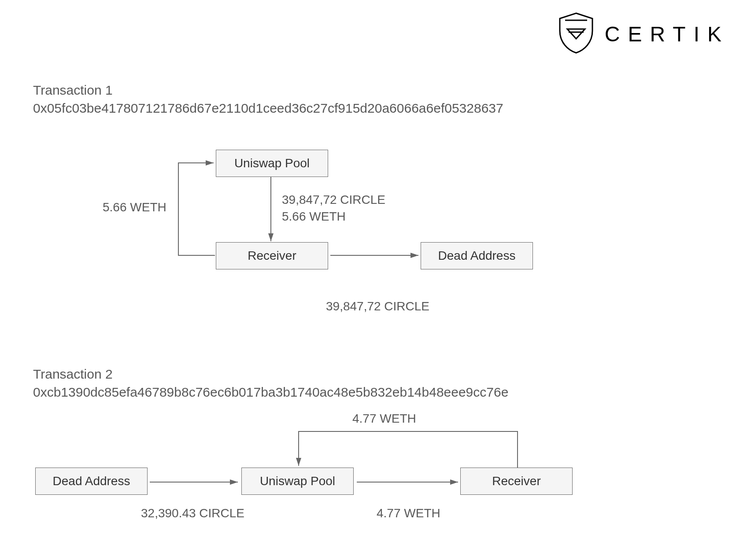  What do you see at coordinates (92, 481) in the screenshot?
I see `tx2-node-dead-address-label: Dead Address` at bounding box center [92, 481].